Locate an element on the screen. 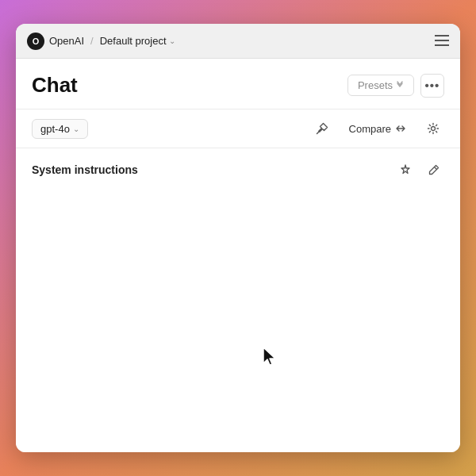 Image resolution: width=476 pixels, height=476 pixels. titlebar-right is located at coordinates (442, 41).